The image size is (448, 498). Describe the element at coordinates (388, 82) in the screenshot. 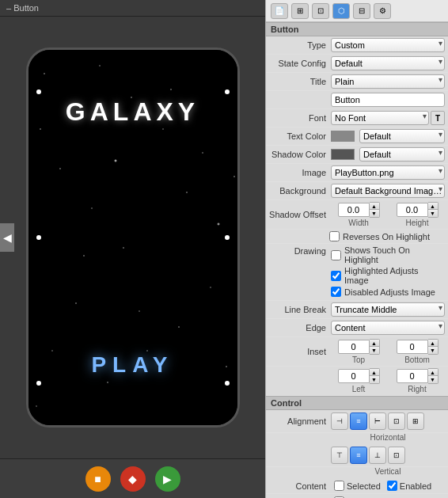

I see `title-dropdown-wrapper: Plain` at that location.